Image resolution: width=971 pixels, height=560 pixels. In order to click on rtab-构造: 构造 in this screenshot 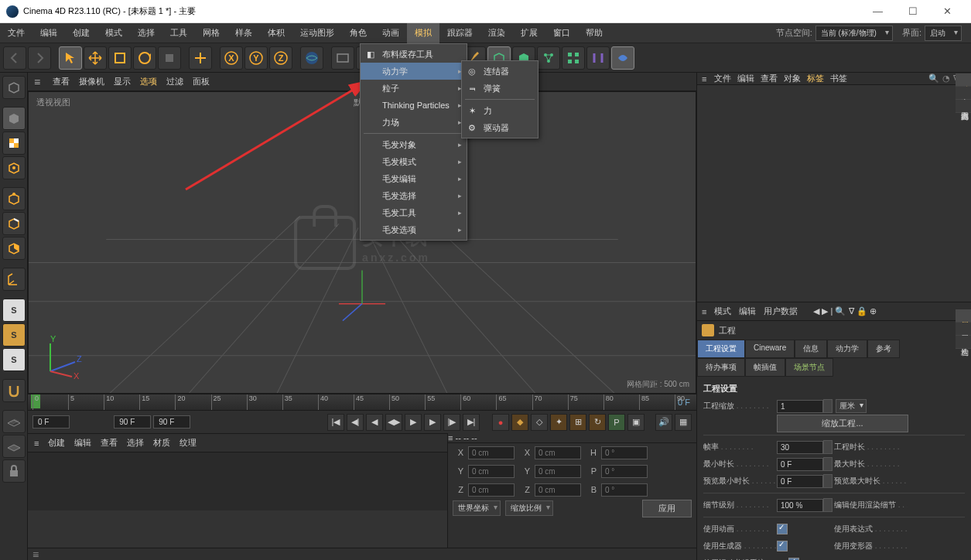, I will do `click(963, 342)`.